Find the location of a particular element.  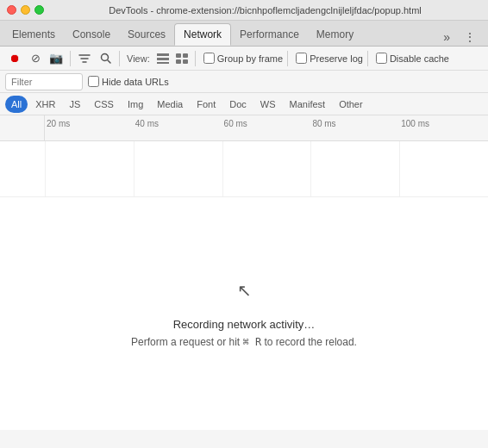

type-filter-img: Img is located at coordinates (135, 104).